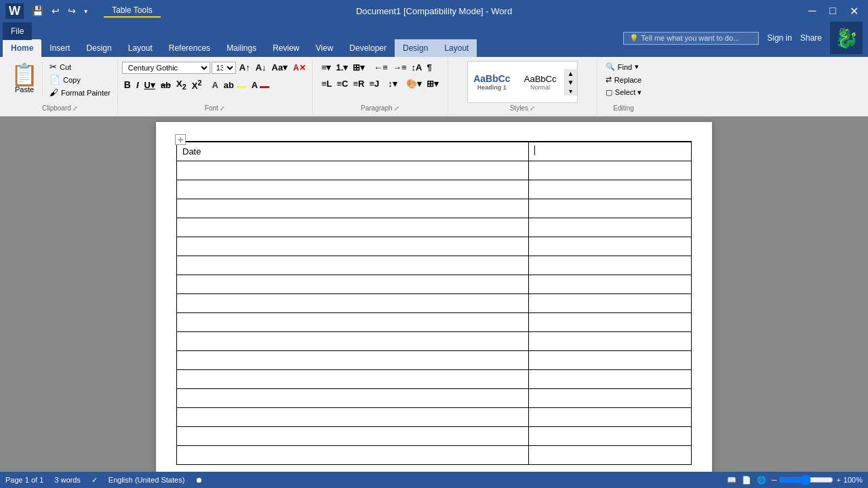  I want to click on align-right-button: ≡R, so click(358, 84).